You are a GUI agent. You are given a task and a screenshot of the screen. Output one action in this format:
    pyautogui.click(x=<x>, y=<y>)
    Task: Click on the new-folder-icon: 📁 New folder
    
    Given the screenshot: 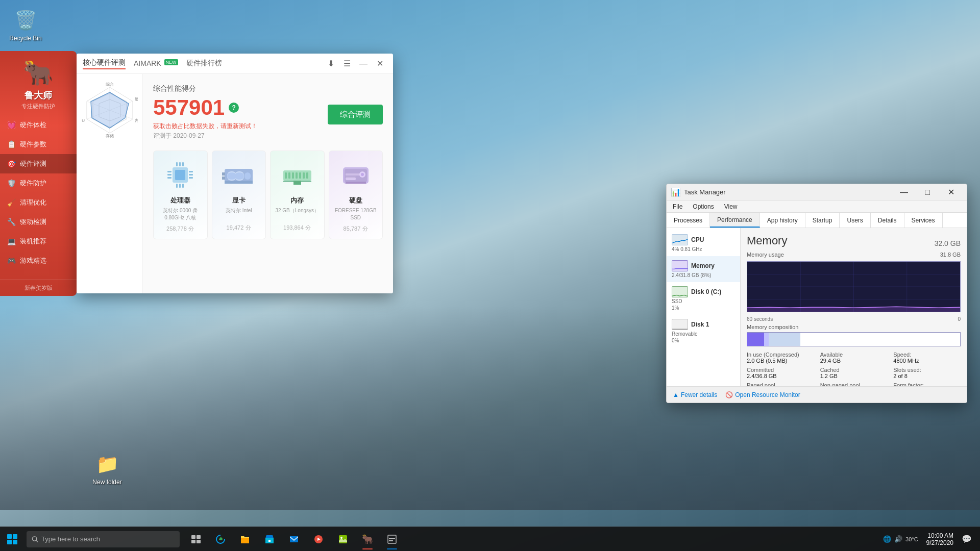 What is the action you would take?
    pyautogui.click(x=107, y=469)
    